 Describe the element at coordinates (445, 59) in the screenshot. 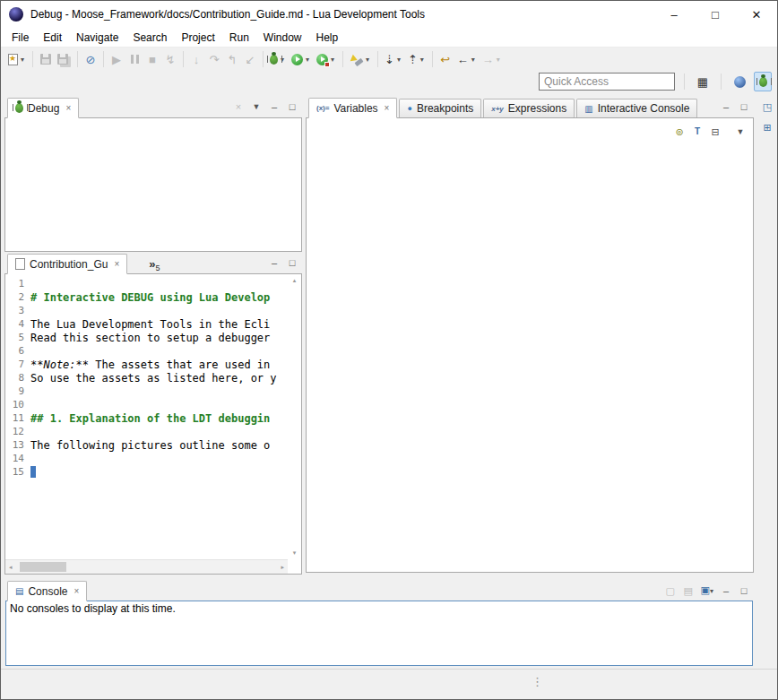

I see `last-edit-location-button: ↩` at that location.